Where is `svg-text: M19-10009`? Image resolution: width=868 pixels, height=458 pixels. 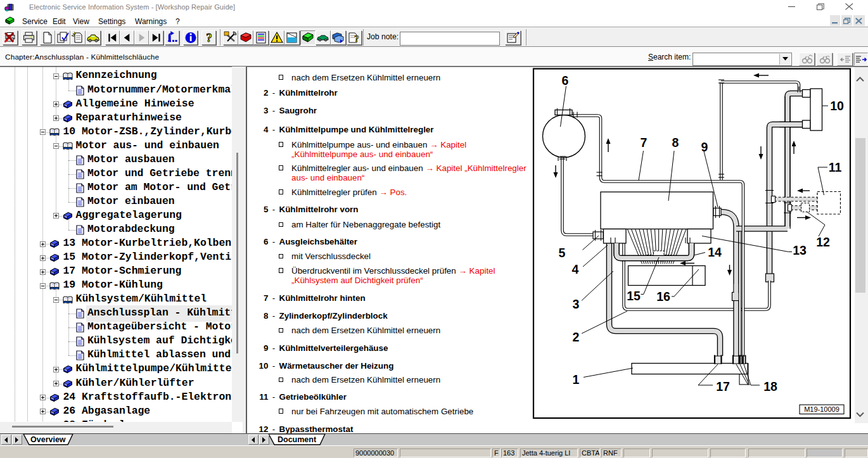 svg-text: M19-10009 is located at coordinates (822, 409).